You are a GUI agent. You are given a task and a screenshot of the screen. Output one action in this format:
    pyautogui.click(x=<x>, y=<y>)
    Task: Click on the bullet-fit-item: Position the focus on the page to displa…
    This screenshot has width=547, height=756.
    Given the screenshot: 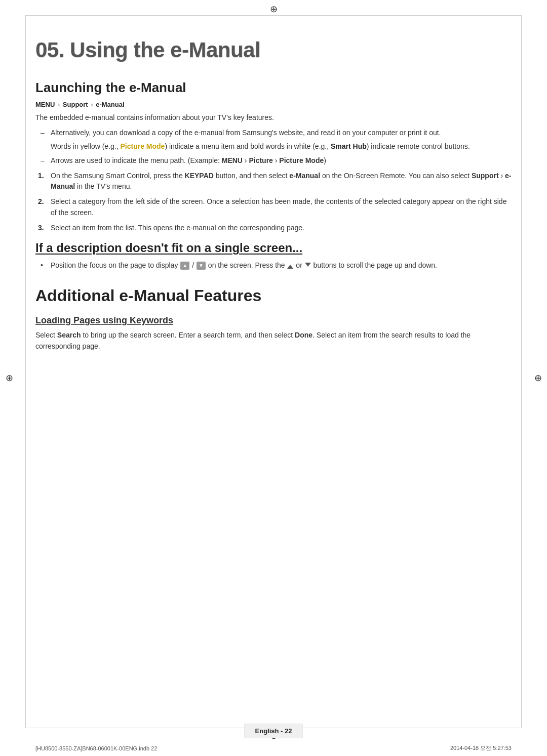 What is the action you would take?
    pyautogui.click(x=276, y=266)
    